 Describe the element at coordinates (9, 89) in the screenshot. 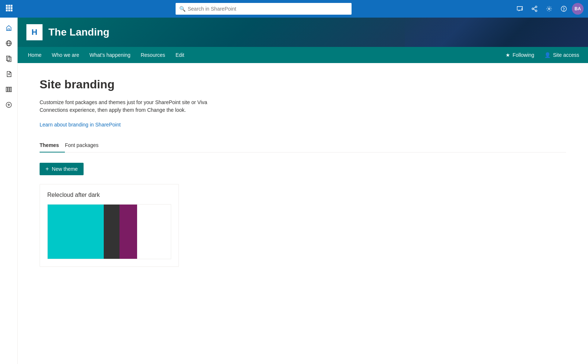

I see `sidebar-library-icon` at that location.